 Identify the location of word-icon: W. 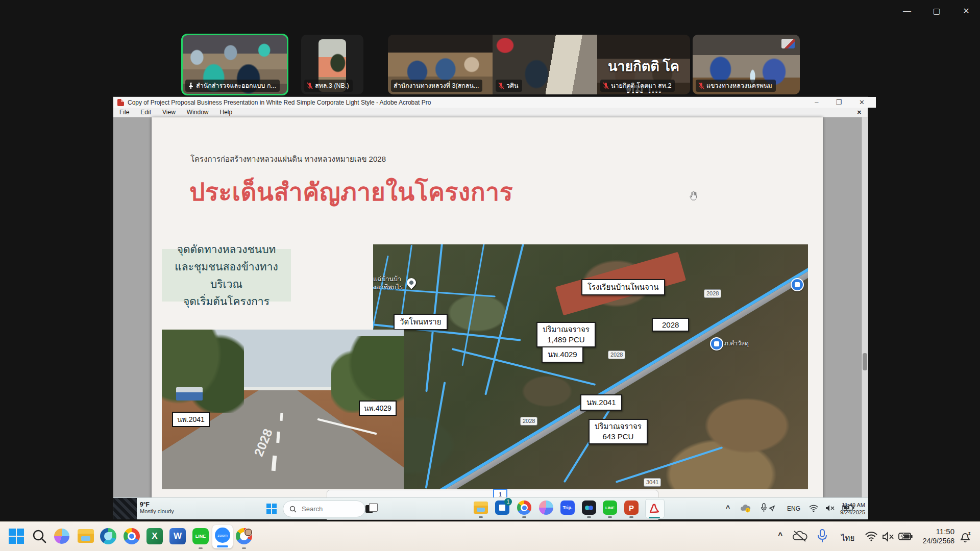
(178, 536).